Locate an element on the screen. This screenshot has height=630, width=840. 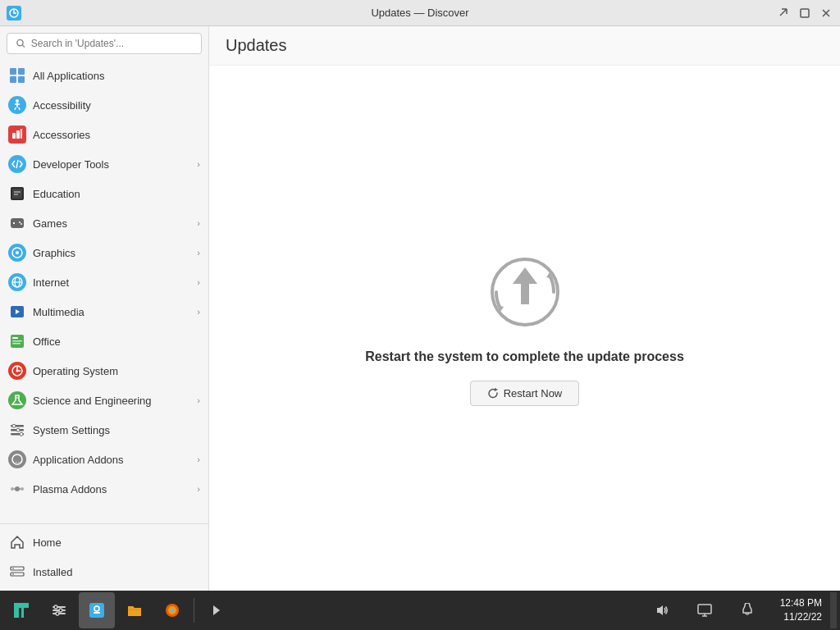
sidebar-item-science-engineering: Science and Engineering › is located at coordinates (104, 400).